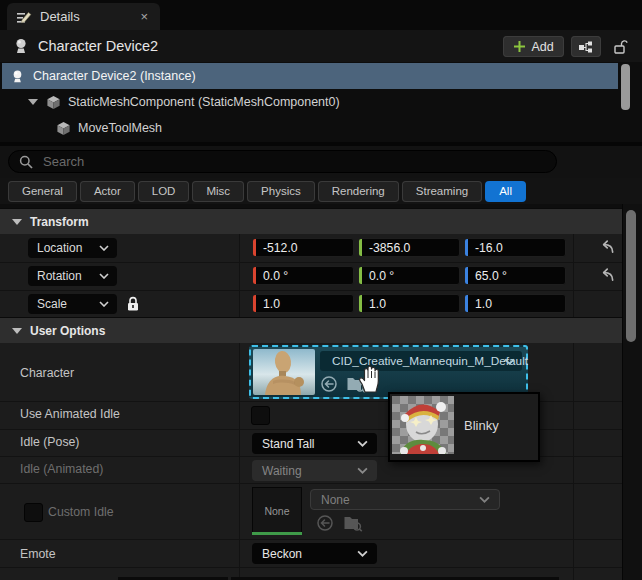 The image size is (642, 580). What do you see at coordinates (534, 46) in the screenshot?
I see `add-button: Add` at bounding box center [534, 46].